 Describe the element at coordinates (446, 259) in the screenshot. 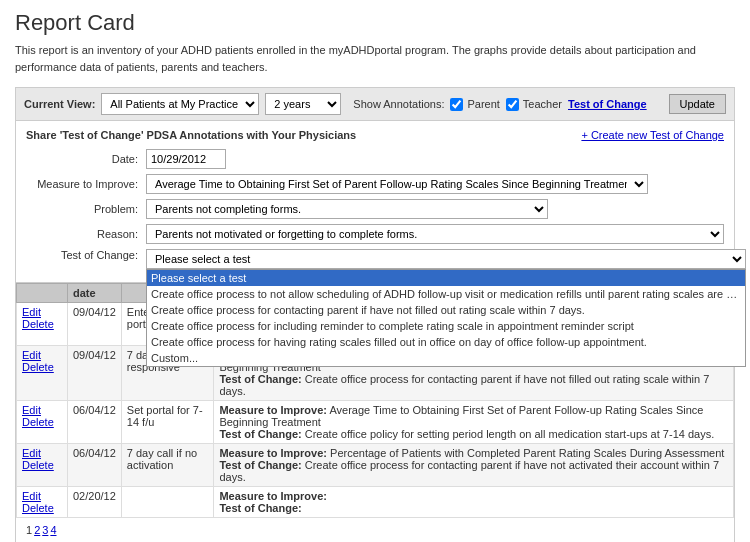

I see `test-select: Please select a test` at that location.